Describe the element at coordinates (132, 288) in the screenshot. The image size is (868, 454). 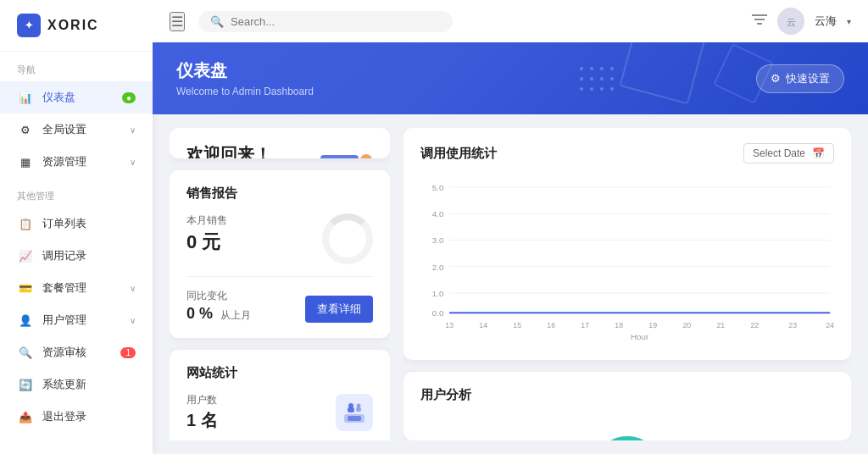
I see `packages-arrow: ∨` at that location.